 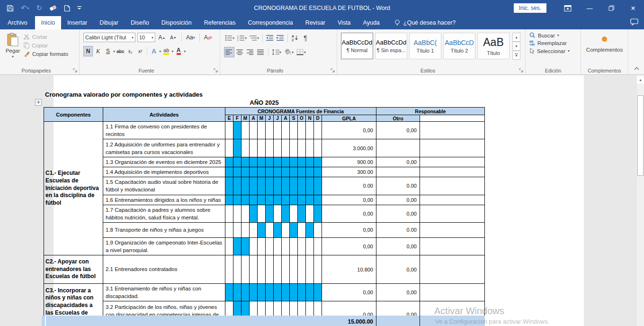 What do you see at coordinates (173, 37) in the screenshot?
I see `shrink-font-button: A▼` at bounding box center [173, 37].